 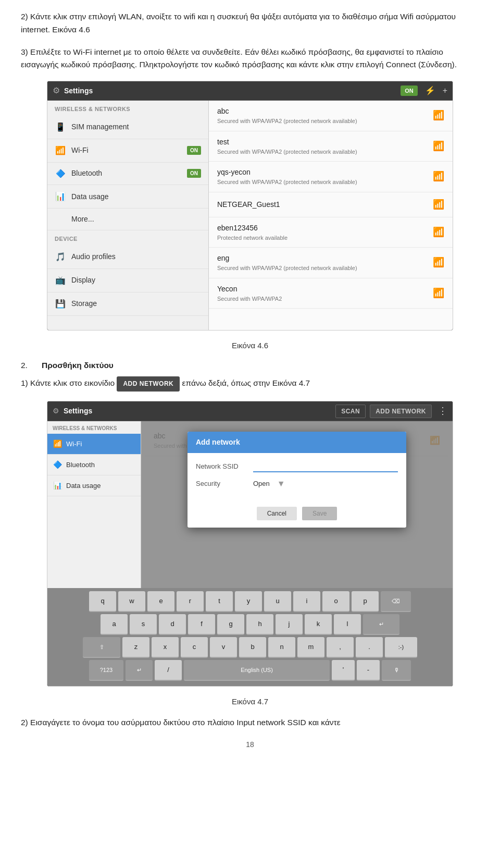 I want to click on sidebar-label-data: Data usage, so click(x=136, y=197).